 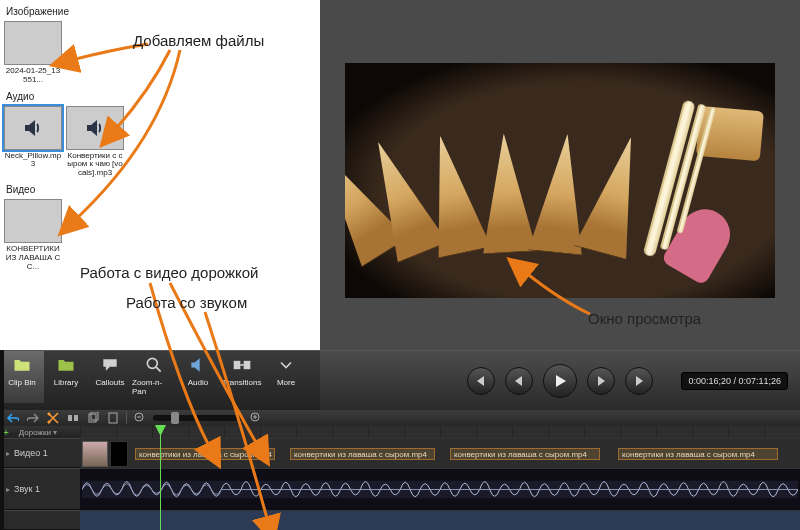 What do you see at coordinates (256, 418) in the screenshot?
I see `zoom-in-button` at bounding box center [256, 418].